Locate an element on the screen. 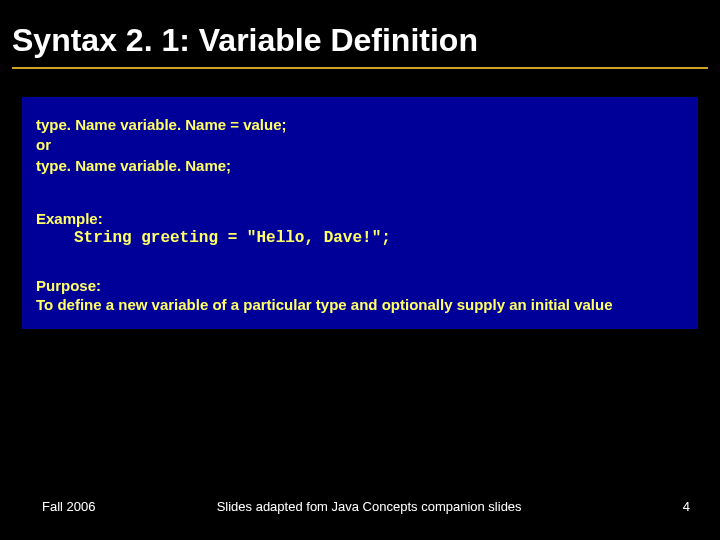  purpose-label: Purpose: is located at coordinates (360, 286).